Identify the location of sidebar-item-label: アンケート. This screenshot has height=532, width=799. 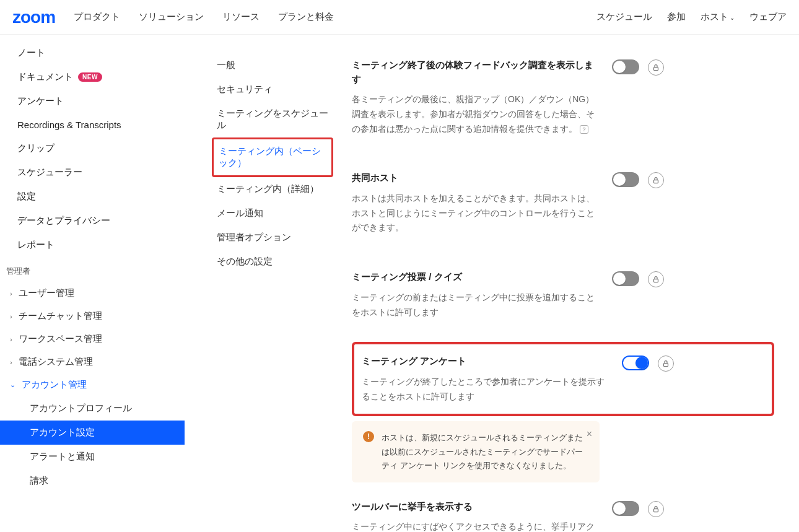
(41, 102).